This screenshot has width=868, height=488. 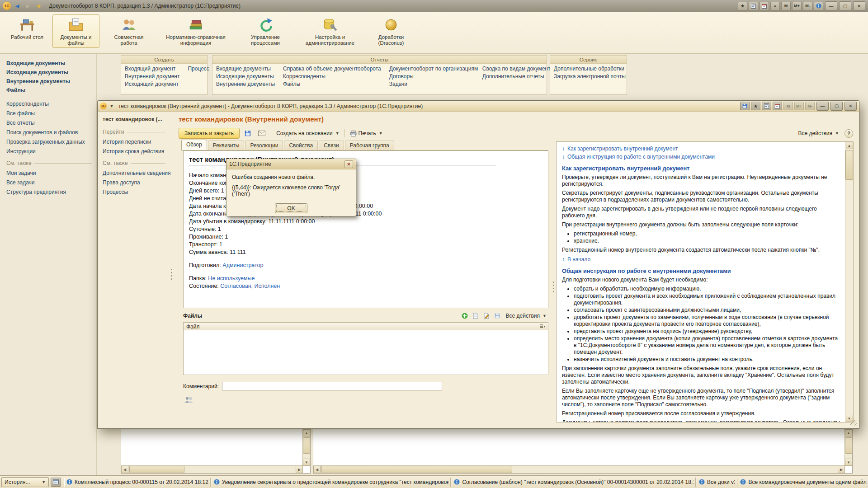 What do you see at coordinates (756, 106) in the screenshot?
I see `window-add-favorite-icon: ★` at bounding box center [756, 106].